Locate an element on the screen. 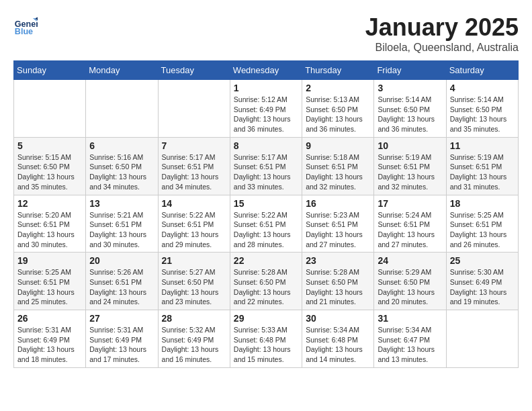 This screenshot has height=411, width=532. day-cell: 2Sunrise: 5:13 AM Sunset: 6:50 PM Daylig… is located at coordinates (339, 109).